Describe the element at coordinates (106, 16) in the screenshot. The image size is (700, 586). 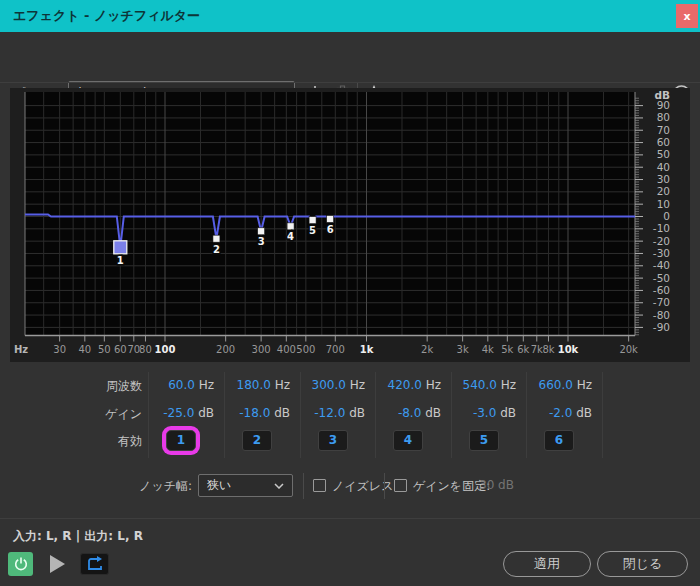
I see `window-title: エフェクト - ノッチフィルター` at that location.